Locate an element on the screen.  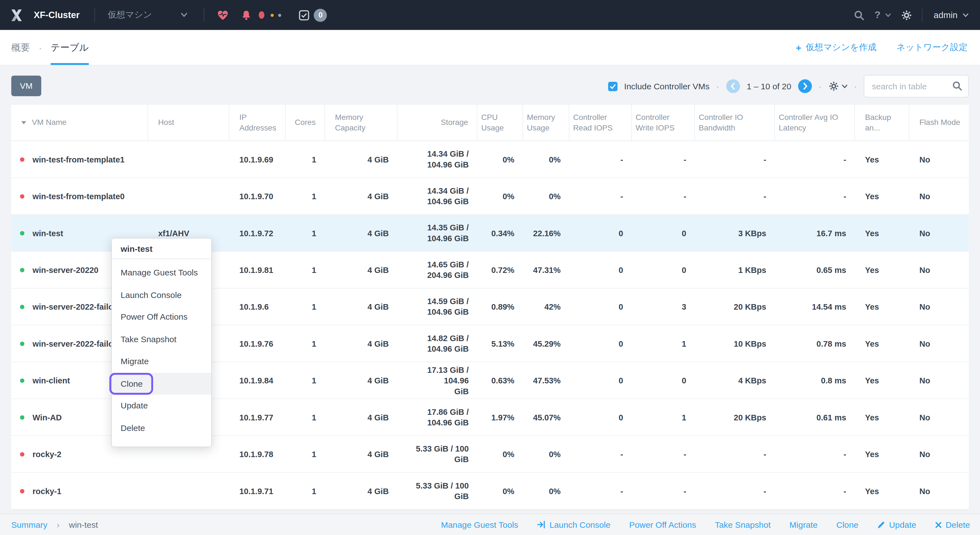
footer-action-take-snapshot: Take Snapshot is located at coordinates (743, 525).